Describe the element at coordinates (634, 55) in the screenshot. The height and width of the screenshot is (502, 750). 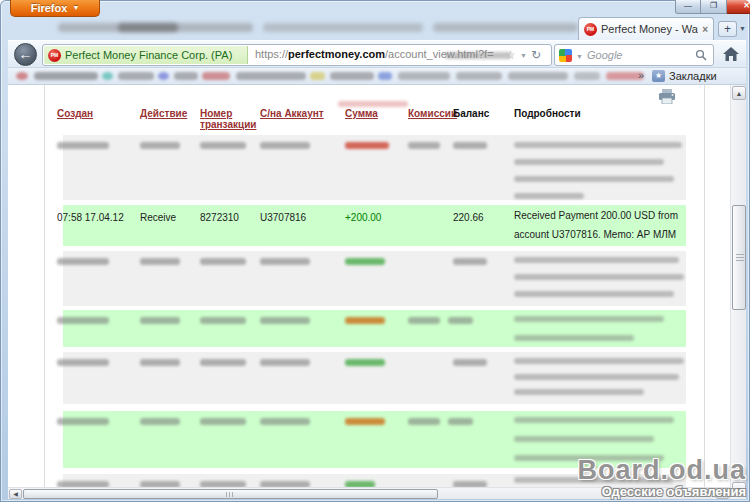
I see `search-box: ▼ Google` at that location.